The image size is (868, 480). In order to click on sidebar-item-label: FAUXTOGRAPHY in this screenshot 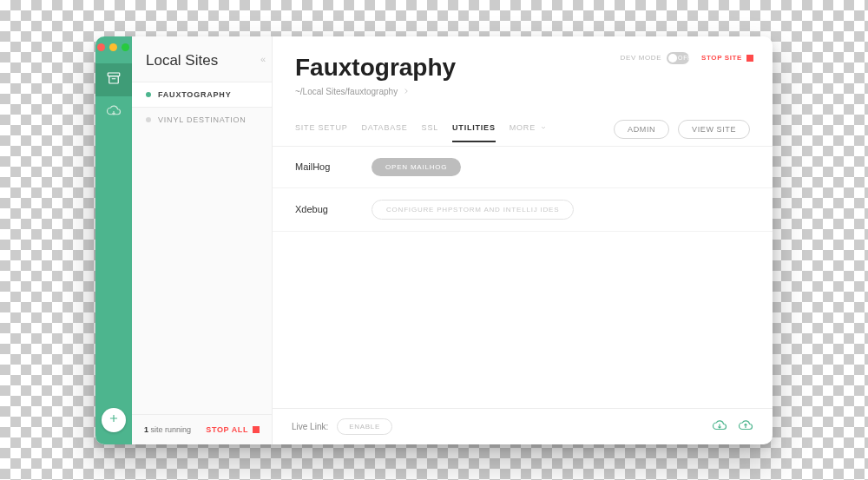, I will do `click(194, 95)`.